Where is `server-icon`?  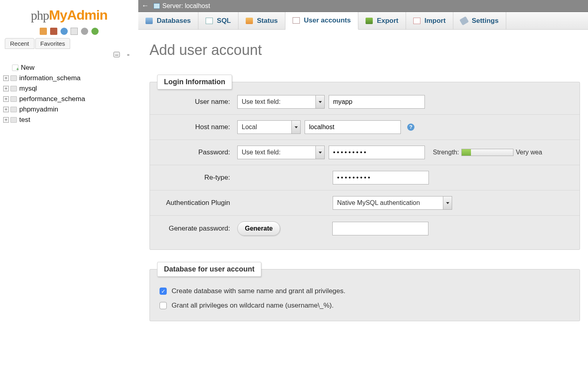 server-icon is located at coordinates (157, 6).